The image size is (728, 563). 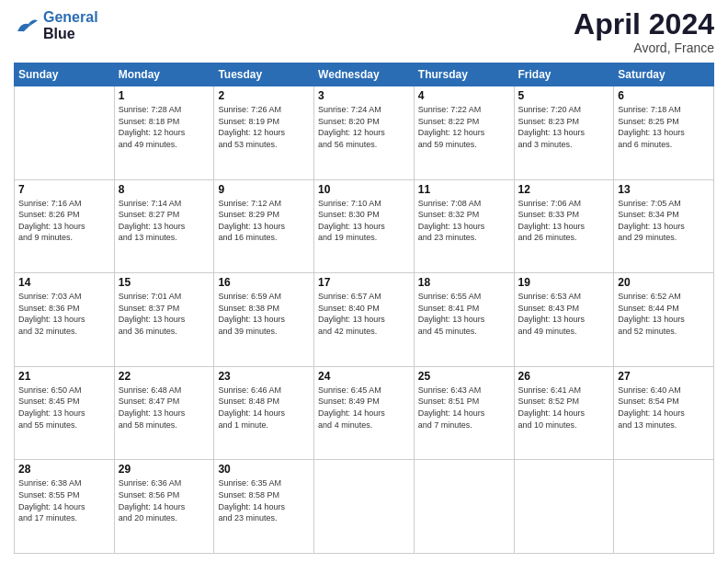 I want to click on calendar-cell: 10Sunrise: 7:10 AM Sunset: 8:30 PM Dayli…, so click(x=364, y=226).